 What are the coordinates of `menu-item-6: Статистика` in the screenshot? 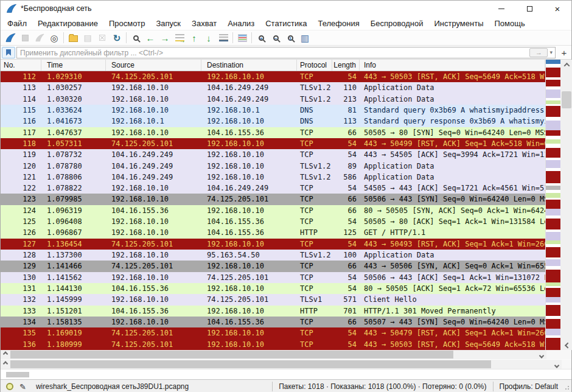 It's located at (286, 23).